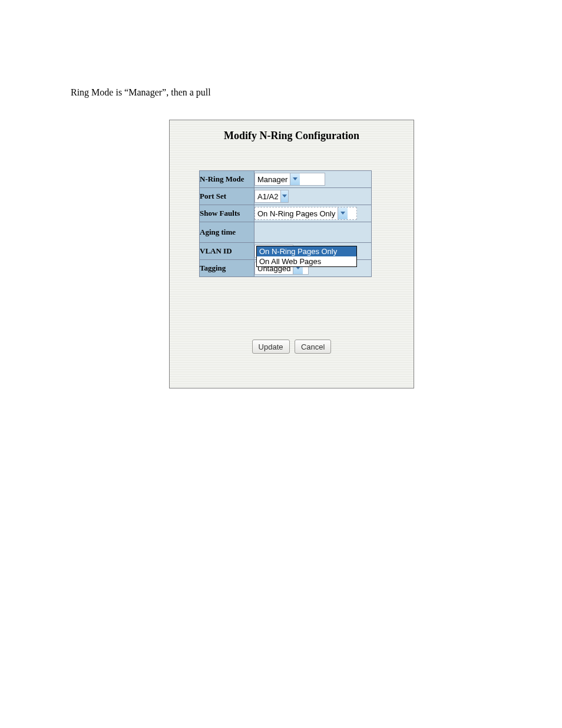  Describe the element at coordinates (227, 269) in the screenshot. I see `label-tagging: Tagging` at that location.